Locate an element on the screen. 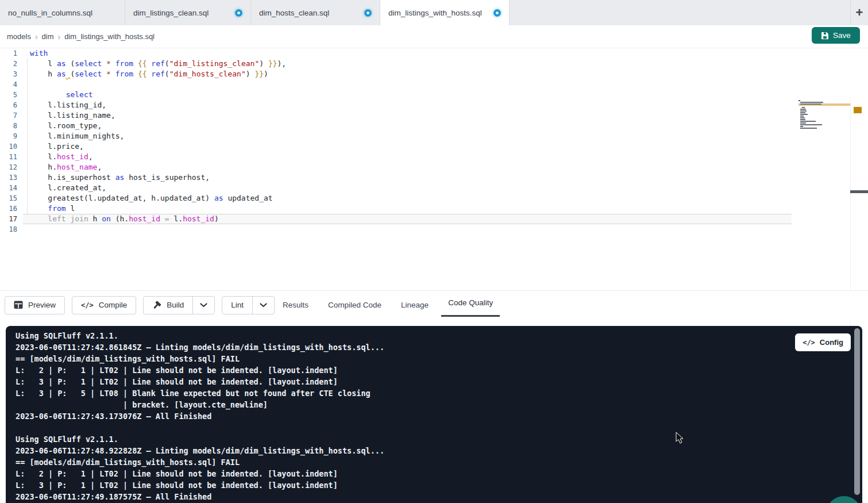 The image size is (868, 503). tab-compiled-code: Compiled Code is located at coordinates (355, 305).